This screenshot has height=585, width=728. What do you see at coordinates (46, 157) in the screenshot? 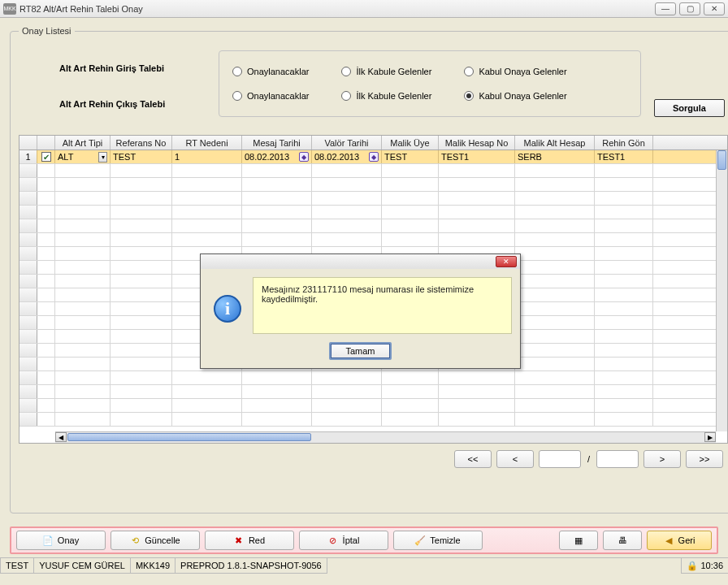
I see `checkbox-icon: ✔` at bounding box center [46, 157].